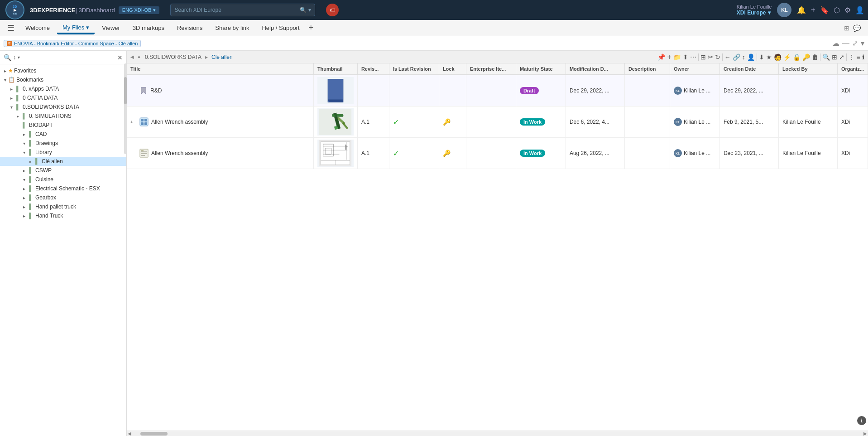 The width and height of the screenshot is (868, 436). I want to click on maximize-icon: ⤢, so click(855, 44).